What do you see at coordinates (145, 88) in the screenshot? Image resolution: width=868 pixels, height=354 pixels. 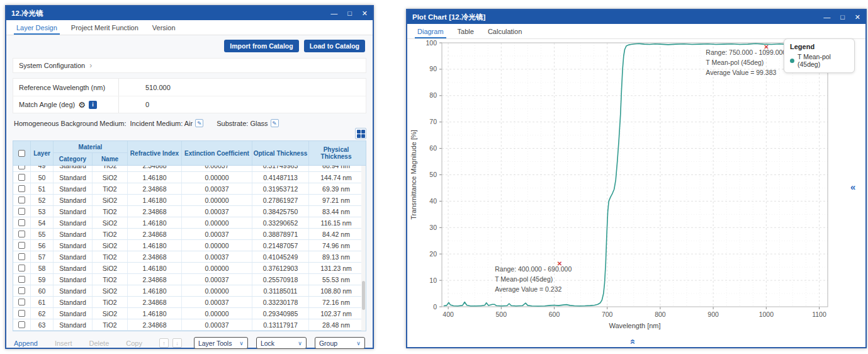 I see `reference-wavelength-value: 510.000` at bounding box center [145, 88].